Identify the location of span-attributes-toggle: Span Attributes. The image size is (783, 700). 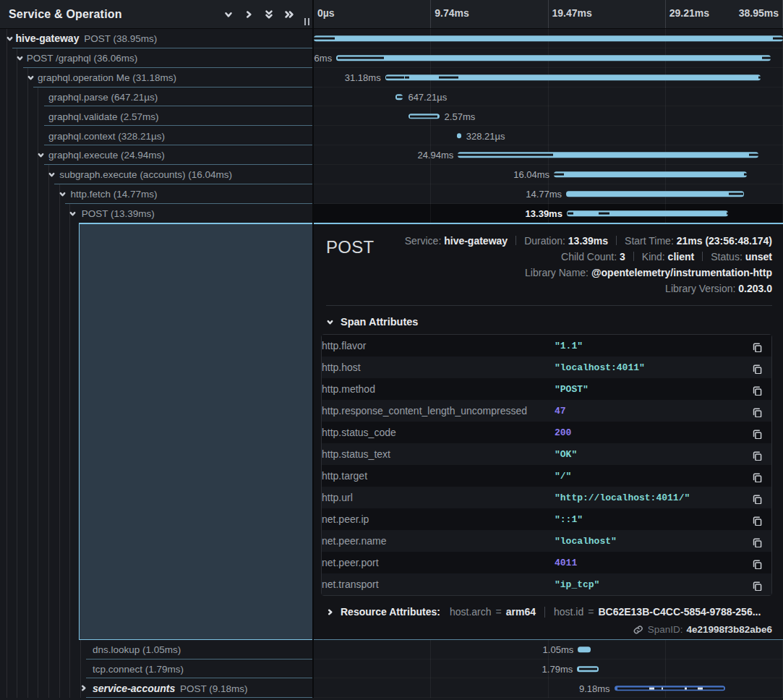
(549, 322).